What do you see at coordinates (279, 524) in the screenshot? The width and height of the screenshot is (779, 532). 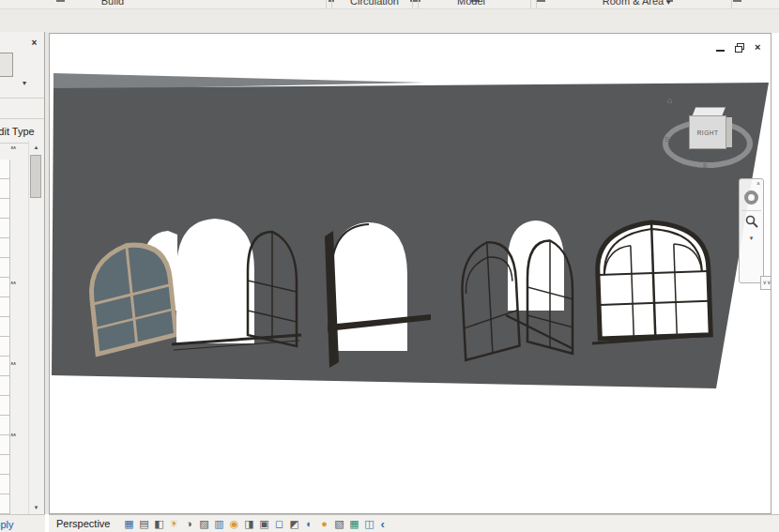 I see `show-crop-region-icon: ◻` at bounding box center [279, 524].